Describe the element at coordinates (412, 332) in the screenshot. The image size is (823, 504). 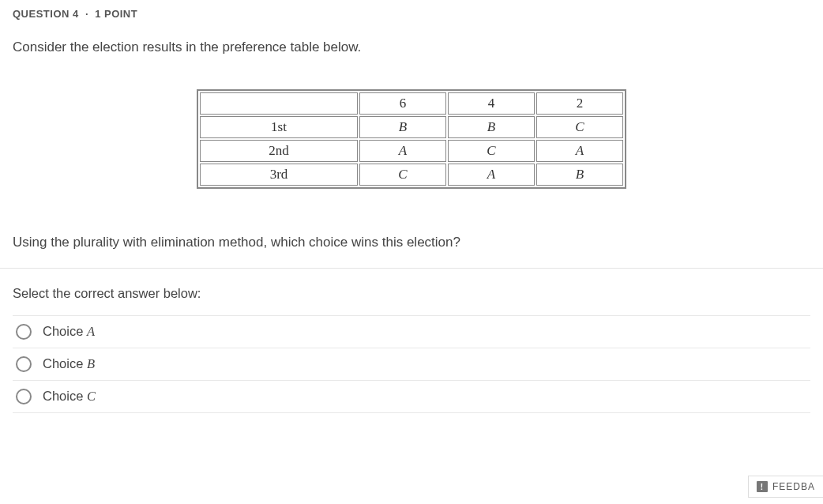
I see `option-choice-a: Choice A` at that location.